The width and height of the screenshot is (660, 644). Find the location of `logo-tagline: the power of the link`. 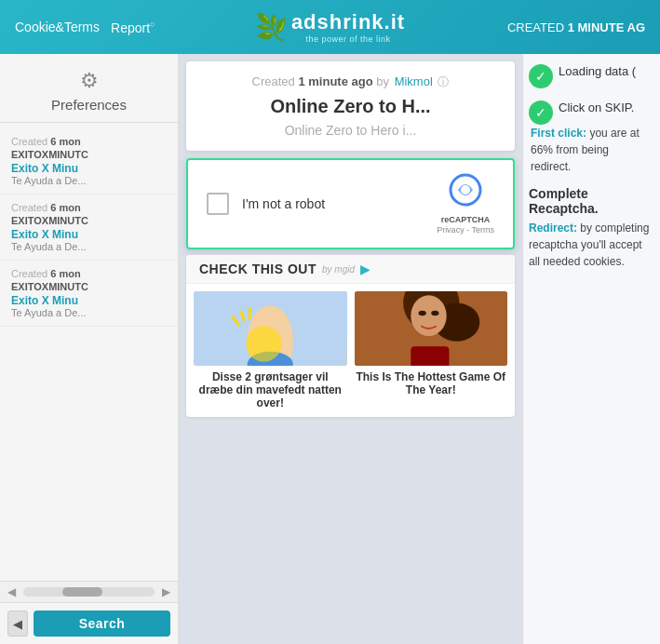

logo-tagline: the power of the link is located at coordinates (348, 39).